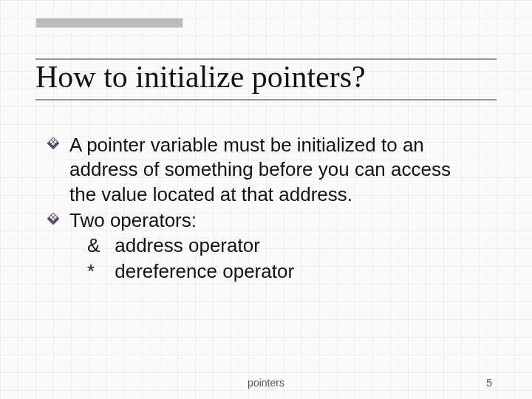 The image size is (532, 399). What do you see at coordinates (98, 272) in the screenshot?
I see `operator-symbol: *` at bounding box center [98, 272].